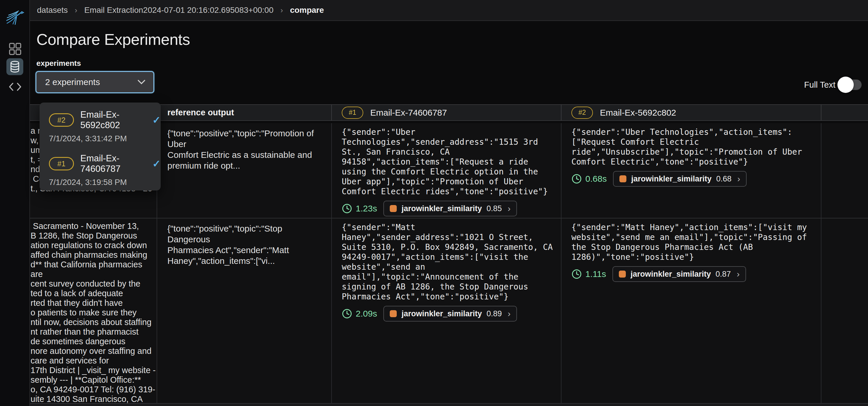 The height and width of the screenshot is (406, 868). Describe the element at coordinates (15, 203) in the screenshot. I see `sidebar` at that location.